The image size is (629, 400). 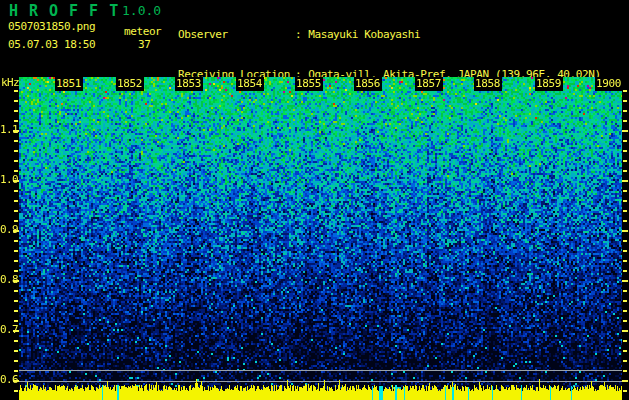 I want to click on output-filename: 0507031850.png, so click(x=52, y=26).